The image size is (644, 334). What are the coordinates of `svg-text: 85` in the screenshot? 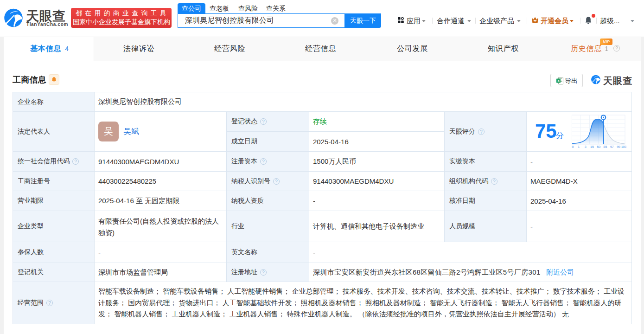 It's located at (606, 147).